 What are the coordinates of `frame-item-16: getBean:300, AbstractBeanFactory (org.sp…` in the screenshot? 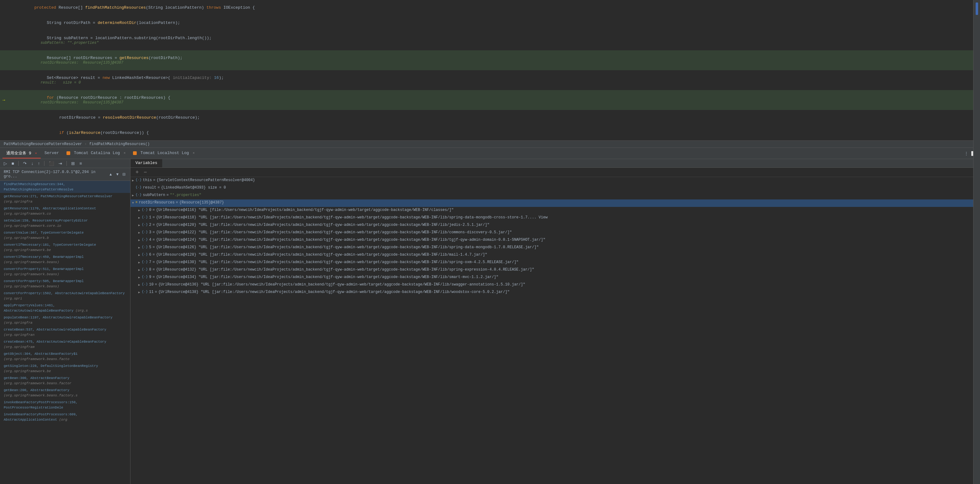 It's located at (65, 381).